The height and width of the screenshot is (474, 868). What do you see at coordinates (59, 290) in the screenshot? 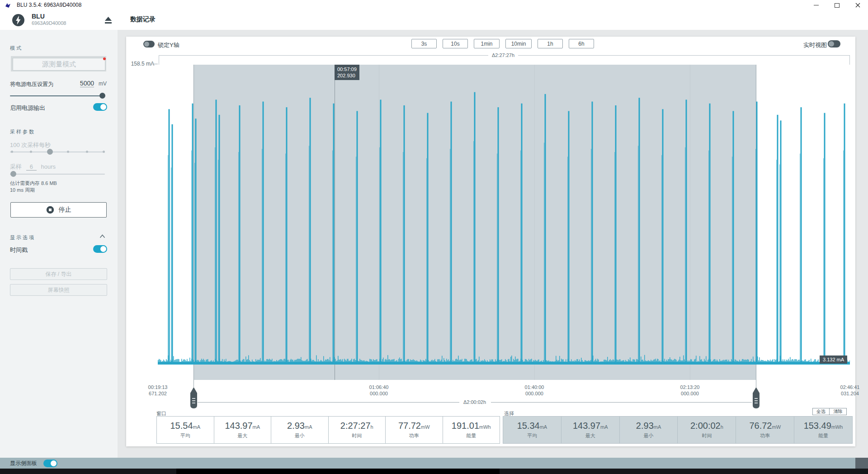
I see `screenshot-button: 屏幕快照` at bounding box center [59, 290].